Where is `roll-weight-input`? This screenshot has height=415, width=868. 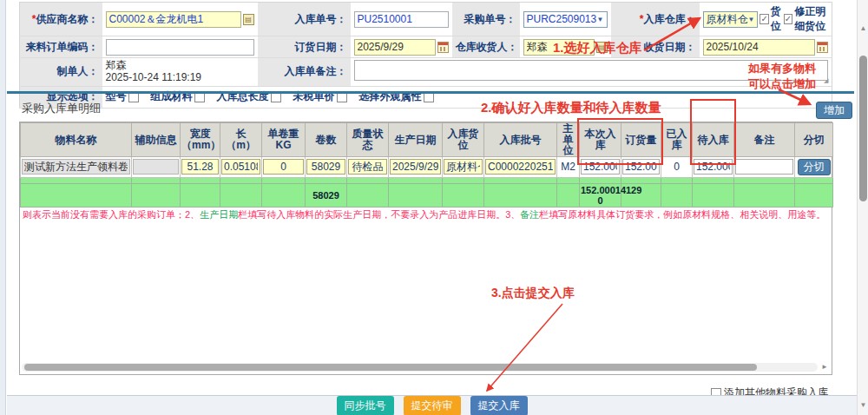 roll-weight-input is located at coordinates (283, 167).